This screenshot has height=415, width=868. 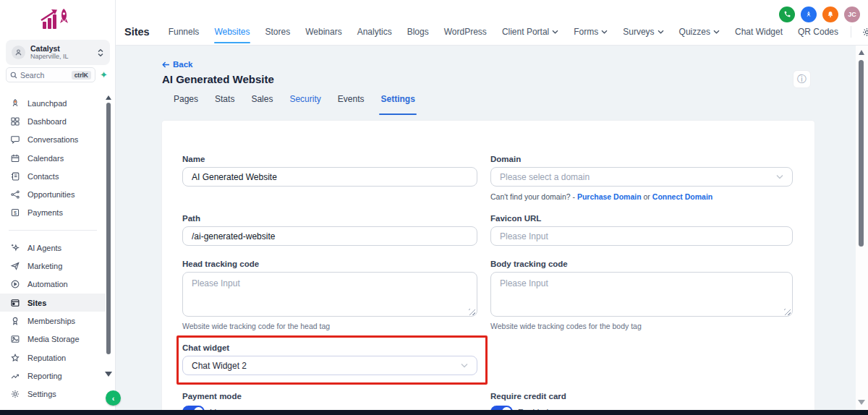 What do you see at coordinates (566, 326) in the screenshot?
I see `body-tracking-helper: Website wide tracking codes for the body…` at bounding box center [566, 326].